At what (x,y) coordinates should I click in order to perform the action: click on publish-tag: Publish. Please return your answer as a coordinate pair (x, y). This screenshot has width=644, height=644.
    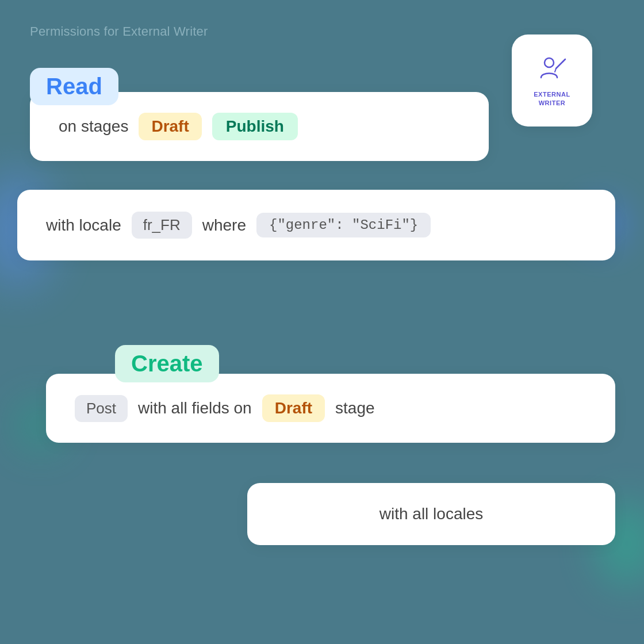
    Looking at the image, I should click on (255, 126).